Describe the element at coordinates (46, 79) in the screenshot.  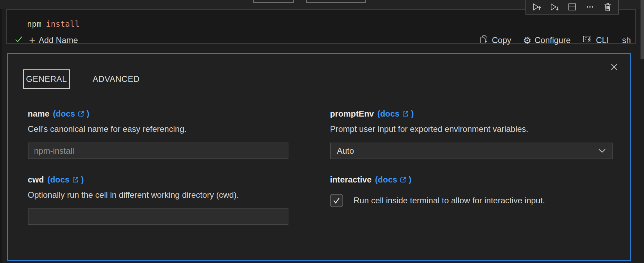
I see `tab-general: GENERAL` at that location.